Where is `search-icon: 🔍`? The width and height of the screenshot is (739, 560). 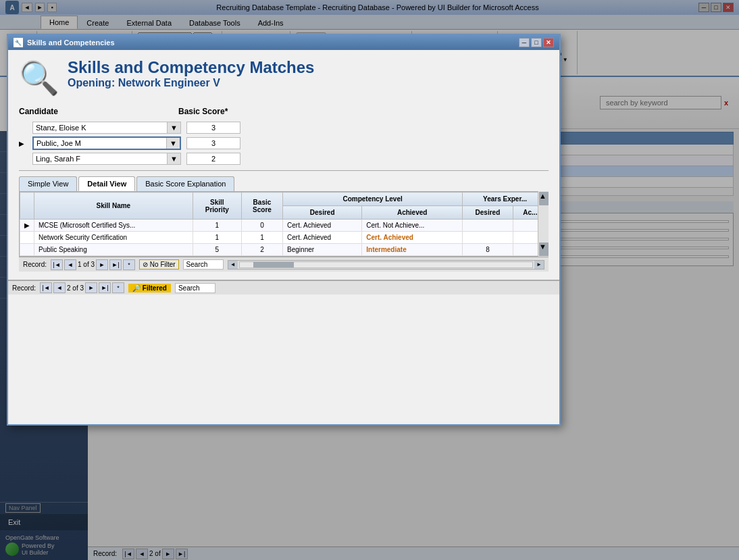 search-icon: 🔍 is located at coordinates (39, 78).